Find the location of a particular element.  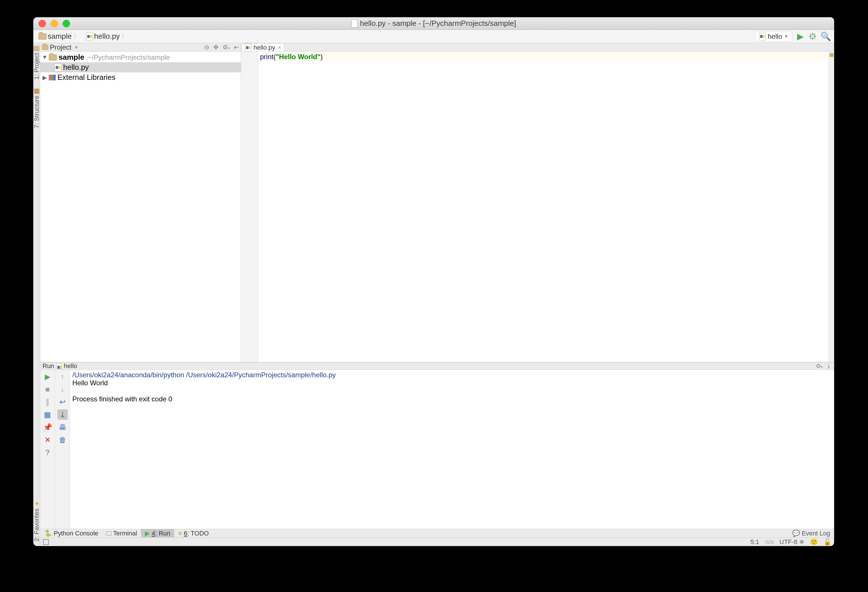

breadcrumb-item-hello: hello.py 〉 is located at coordinates (108, 36).